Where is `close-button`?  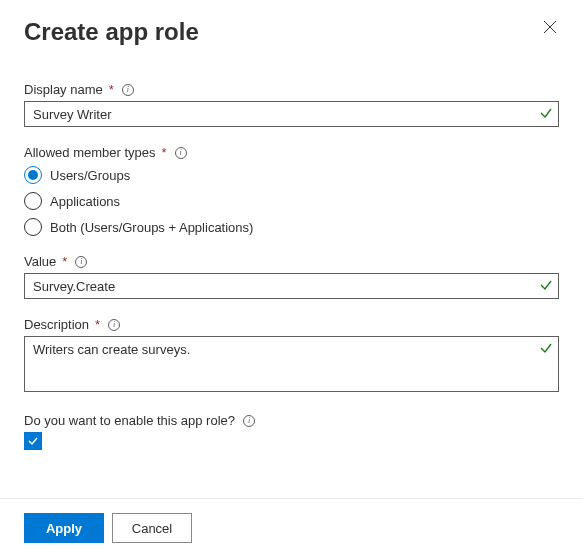 close-button is located at coordinates (550, 27).